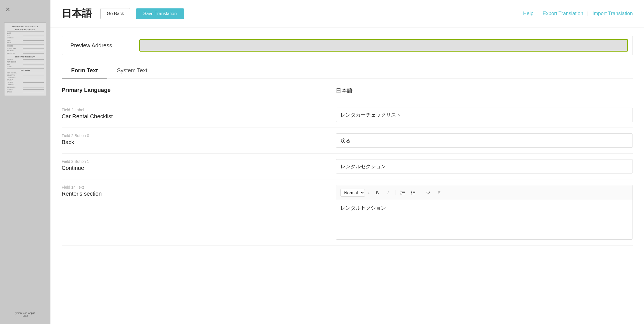 Image resolution: width=644 pixels, height=324 pixels. I want to click on import-translation-link: Import Translation, so click(613, 13).